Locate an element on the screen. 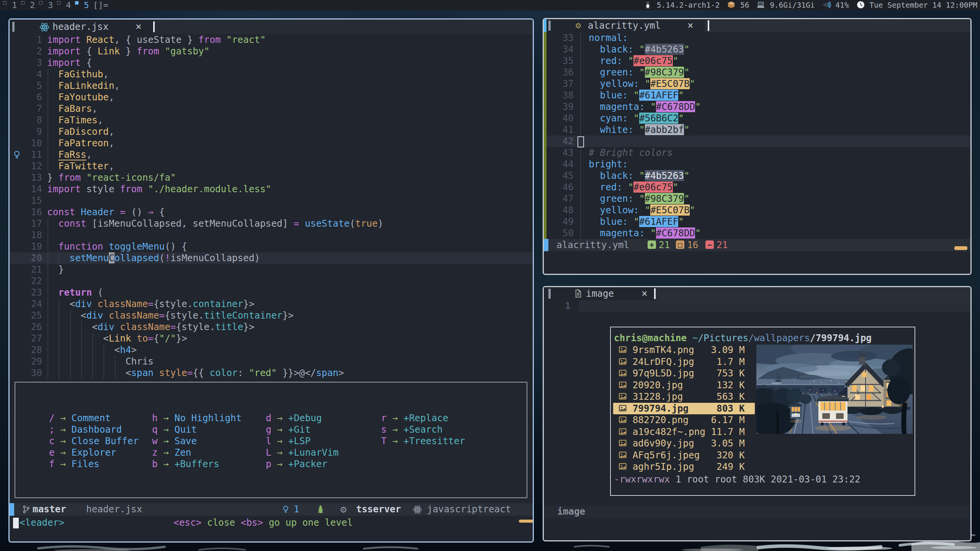  whichkey-binding-save: w → Save is located at coordinates (175, 441).